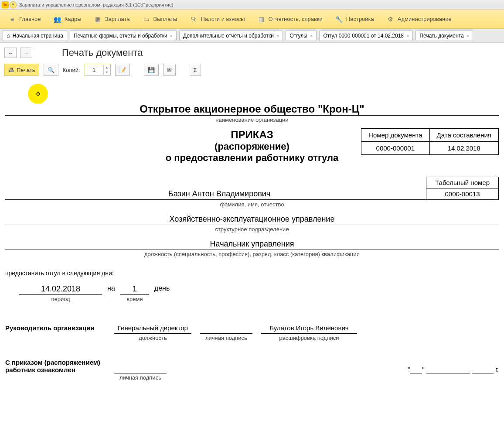 This screenshot has height=445, width=504. I want to click on wrench-icon: 🔧, so click(339, 19).